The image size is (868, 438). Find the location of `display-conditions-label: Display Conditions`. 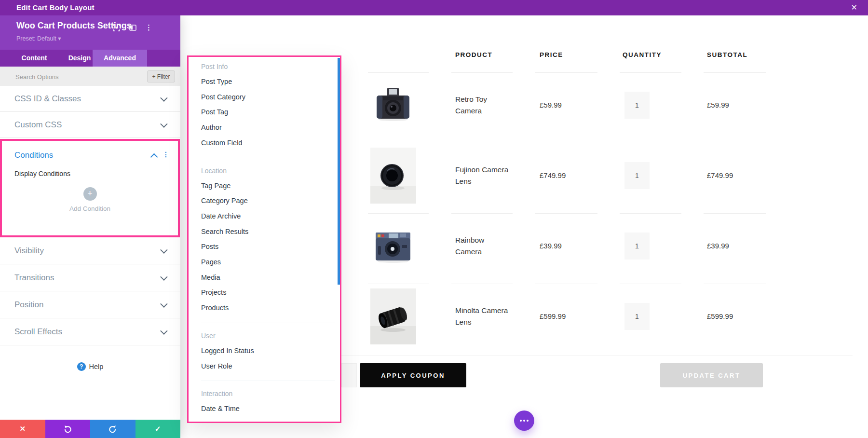

display-conditions-label: Display Conditions is located at coordinates (42, 174).